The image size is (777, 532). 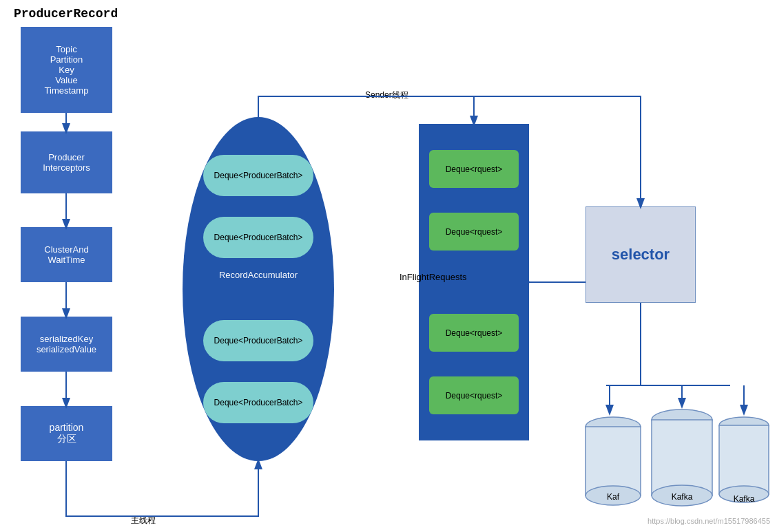 I want to click on box-cluster: ClusterAnd WaitTime, so click(x=66, y=255).